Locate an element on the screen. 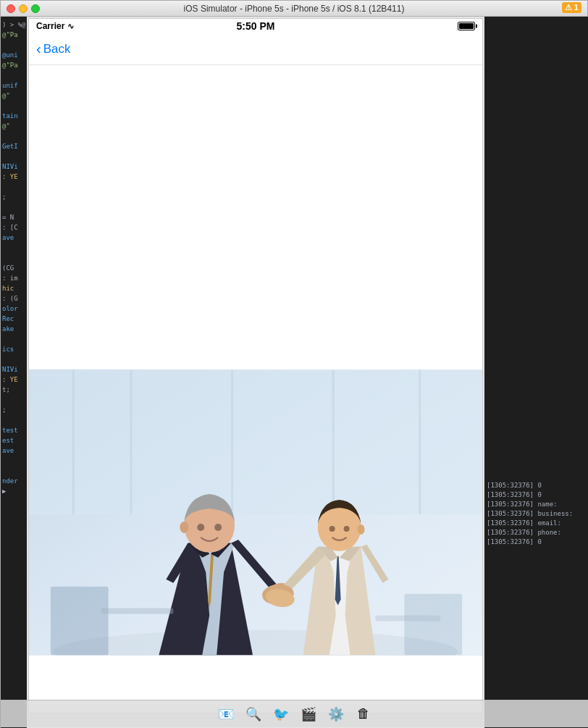 The image size is (588, 728). code-line: est is located at coordinates (14, 440).